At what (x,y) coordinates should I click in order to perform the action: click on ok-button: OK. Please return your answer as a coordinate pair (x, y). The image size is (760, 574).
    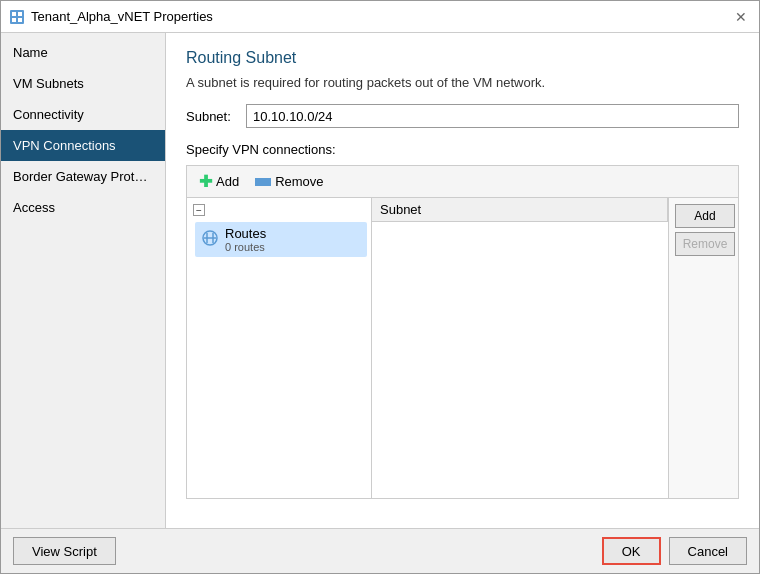
    Looking at the image, I should click on (632, 551).